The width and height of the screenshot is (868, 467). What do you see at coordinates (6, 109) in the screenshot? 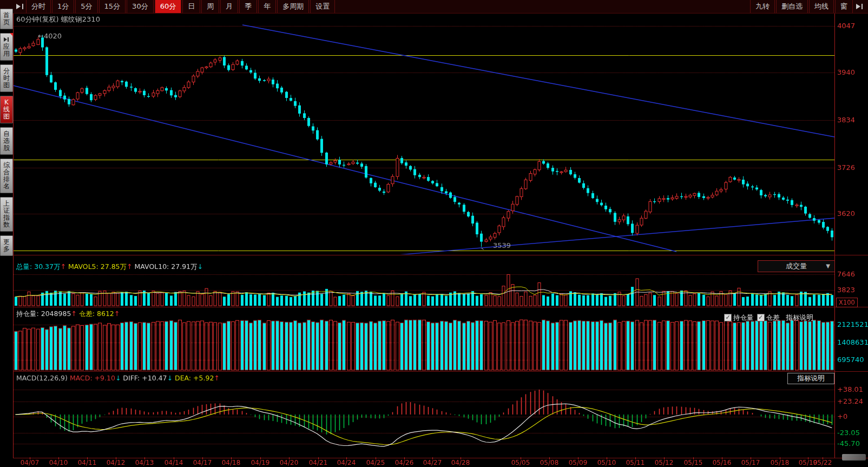
I see `sidebar-item-label: K线图` at bounding box center [6, 109].